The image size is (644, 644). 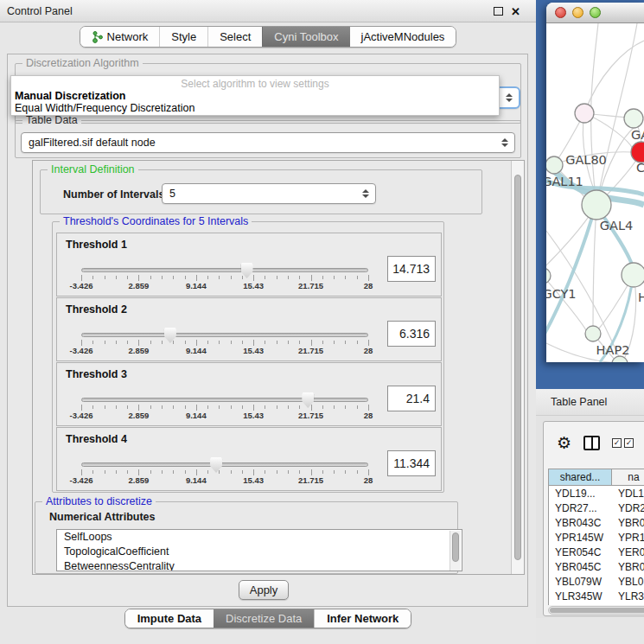 What do you see at coordinates (595, 12) in the screenshot?
I see `maximize-window-icon` at bounding box center [595, 12].